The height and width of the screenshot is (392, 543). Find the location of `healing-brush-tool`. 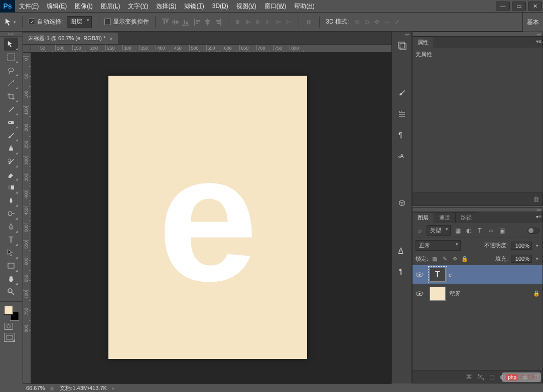

healing-brush-tool is located at coordinates (11, 122).